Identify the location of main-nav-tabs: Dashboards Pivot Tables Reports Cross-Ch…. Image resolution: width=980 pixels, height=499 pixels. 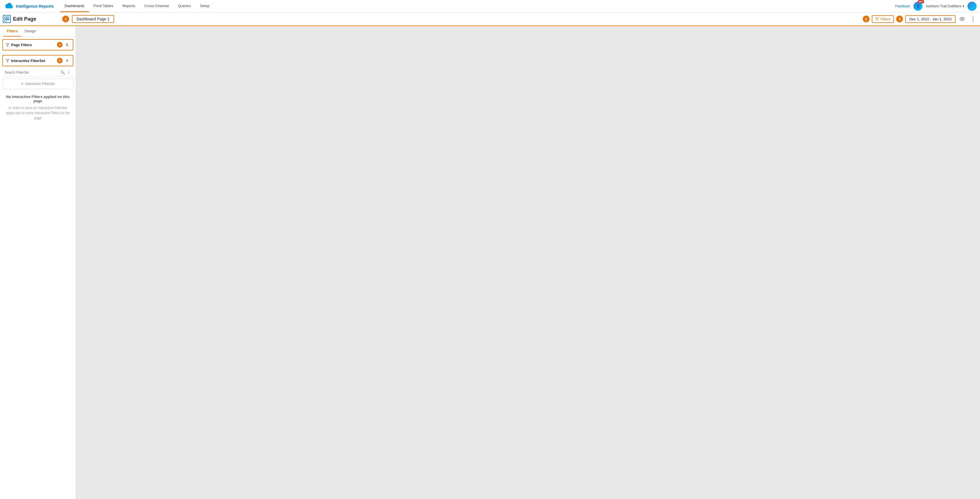
(478, 6).